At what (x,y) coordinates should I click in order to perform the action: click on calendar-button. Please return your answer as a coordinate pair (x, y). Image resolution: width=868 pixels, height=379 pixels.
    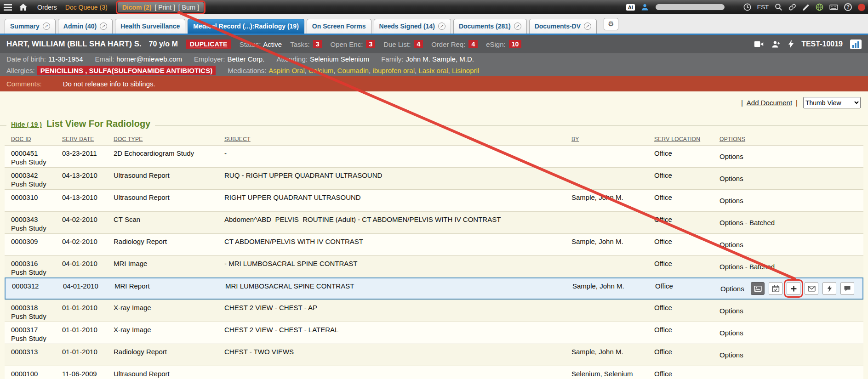
    Looking at the image, I should click on (776, 288).